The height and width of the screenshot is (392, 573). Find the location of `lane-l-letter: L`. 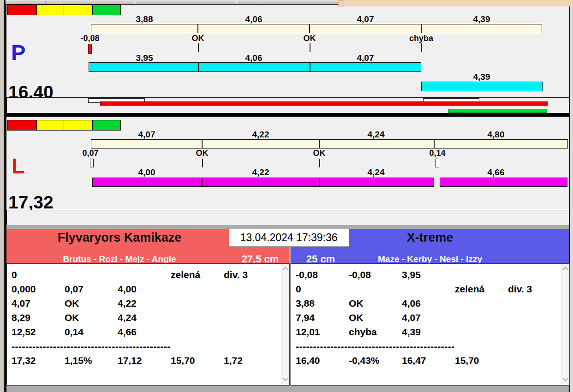

lane-l-letter: L is located at coordinates (18, 166).